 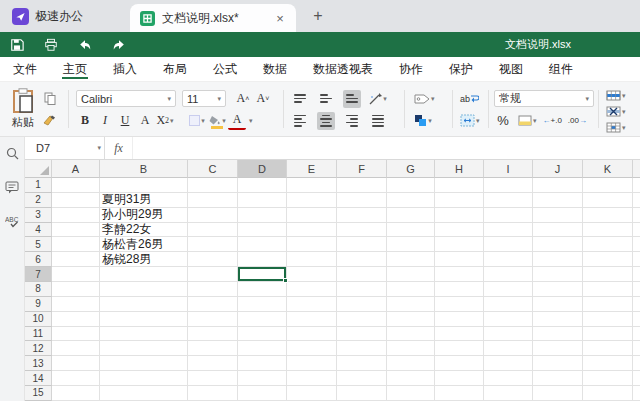 I want to click on cell-D2, so click(x=262, y=200).